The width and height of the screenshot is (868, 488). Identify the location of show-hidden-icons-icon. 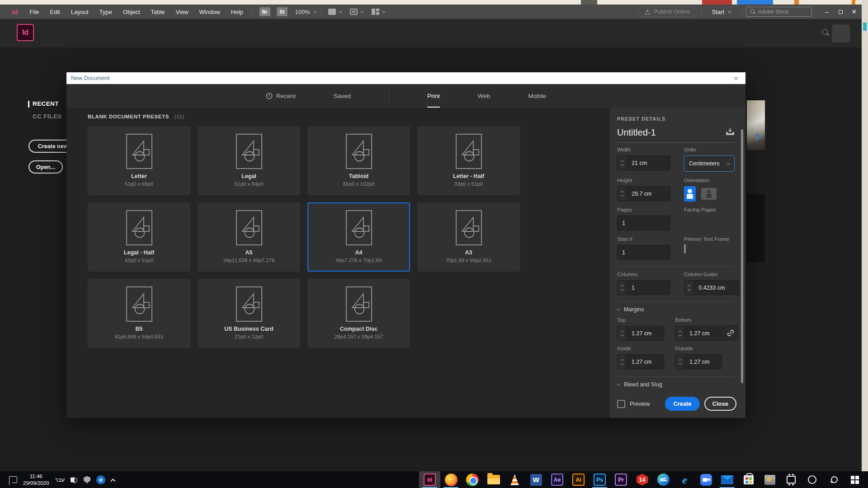
(113, 481).